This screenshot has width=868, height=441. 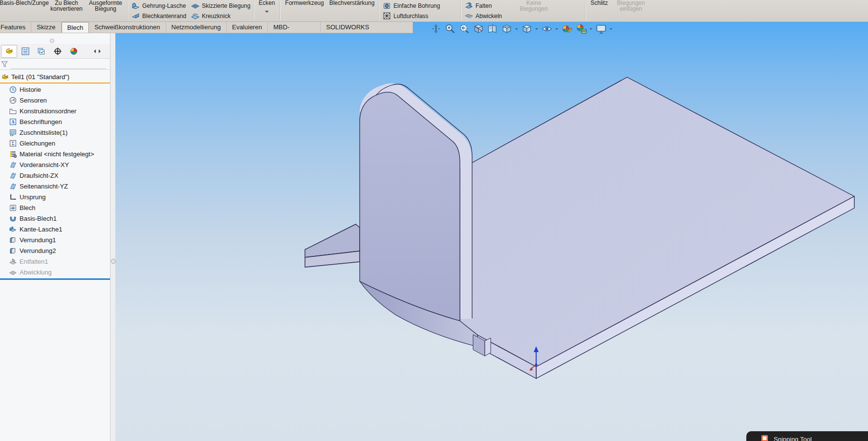 What do you see at coordinates (557, 30) in the screenshot?
I see `hide-show-items-icon-dropdown-caret` at bounding box center [557, 30].